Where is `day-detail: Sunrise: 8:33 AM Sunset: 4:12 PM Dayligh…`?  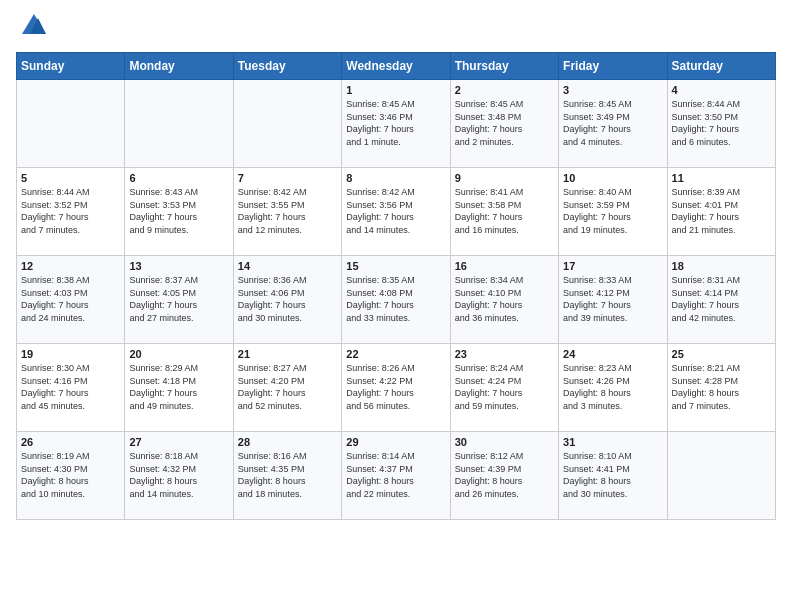
day-detail: Sunrise: 8:33 AM Sunset: 4:12 PM Dayligh… is located at coordinates (612, 299).